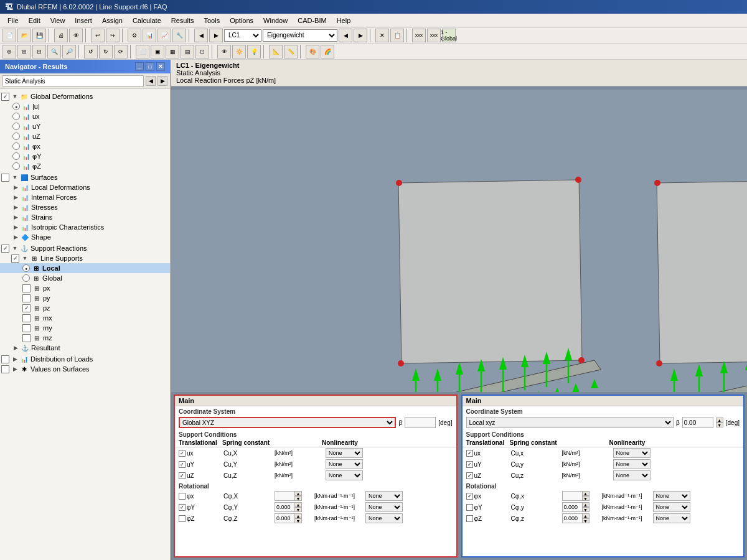 The width and height of the screenshot is (747, 560). What do you see at coordinates (134, 35) in the screenshot?
I see `tb-btn-a: ⚙` at bounding box center [134, 35].